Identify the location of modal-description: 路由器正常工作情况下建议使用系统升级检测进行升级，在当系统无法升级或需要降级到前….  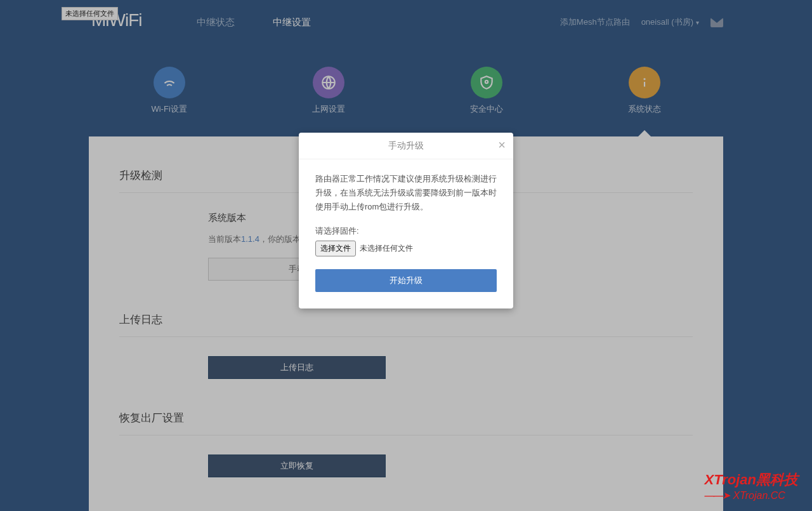
(406, 193).